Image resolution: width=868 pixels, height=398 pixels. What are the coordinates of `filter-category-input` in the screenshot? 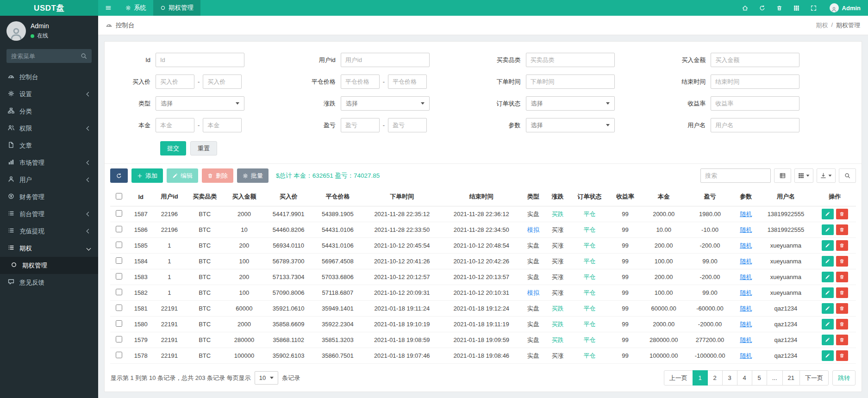 It's located at (570, 60).